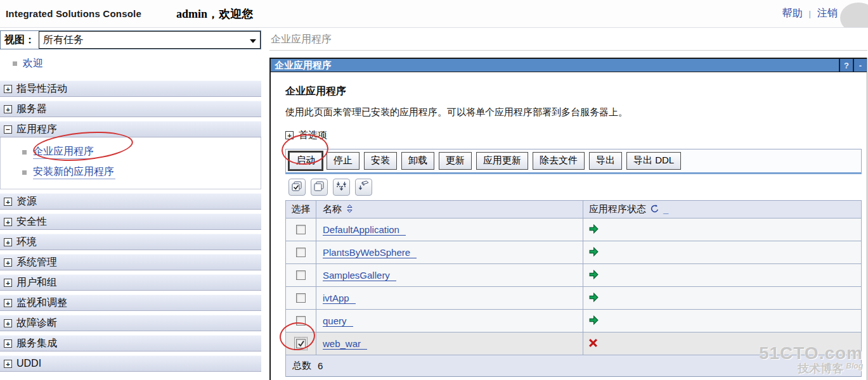 The image size is (868, 380). Describe the element at coordinates (654, 161) in the screenshot. I see `export-ddl-button: 导出 DDL` at that location.